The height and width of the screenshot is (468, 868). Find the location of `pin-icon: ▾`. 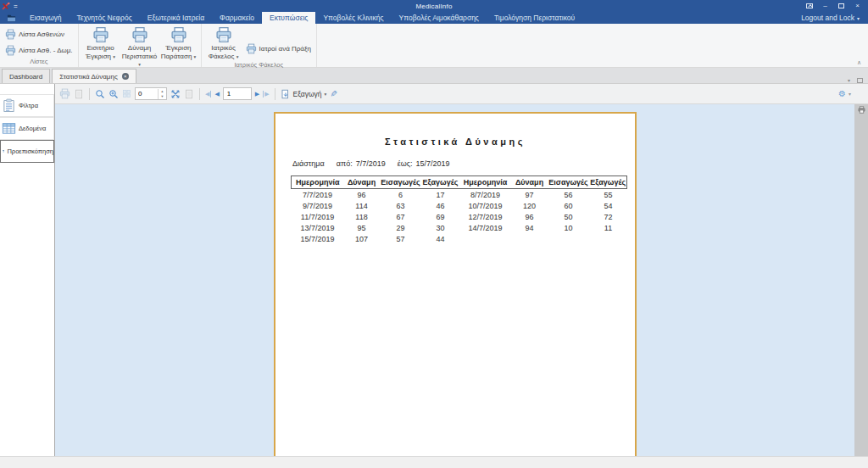

pin-icon: ▾ is located at coordinates (849, 80).